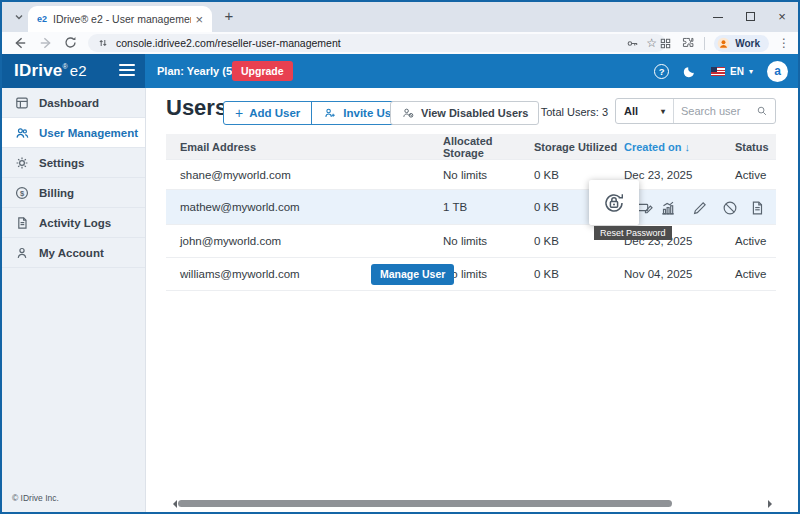 The width and height of the screenshot is (800, 514). Describe the element at coordinates (750, 16) in the screenshot. I see `maximize-button` at that location.